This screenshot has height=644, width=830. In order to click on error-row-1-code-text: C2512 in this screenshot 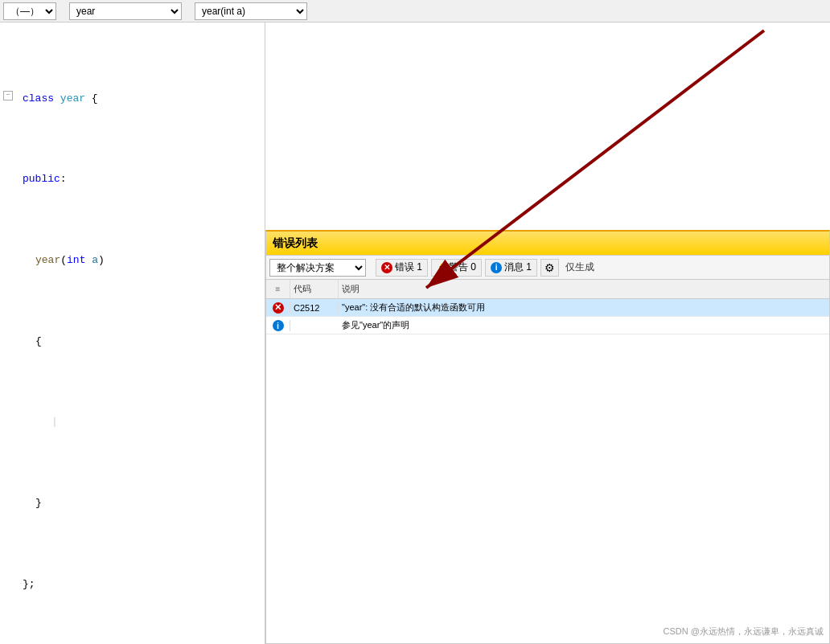, I will do `click(306, 308)`.